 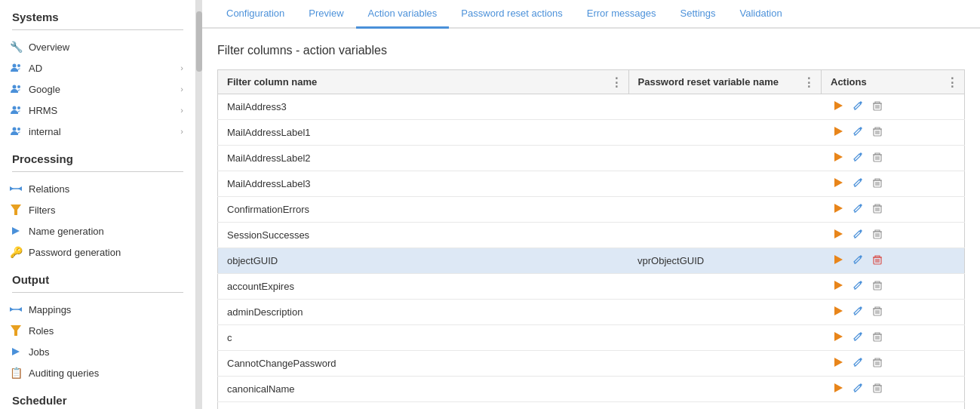 What do you see at coordinates (75, 252) in the screenshot?
I see `sidebar-item-label: Password generation` at bounding box center [75, 252].